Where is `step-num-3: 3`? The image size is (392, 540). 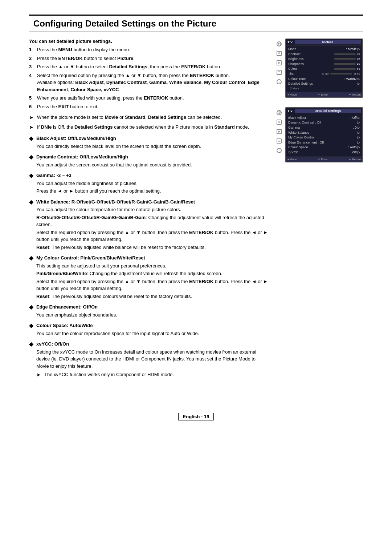
step-num-3: 3 is located at coordinates (32, 67).